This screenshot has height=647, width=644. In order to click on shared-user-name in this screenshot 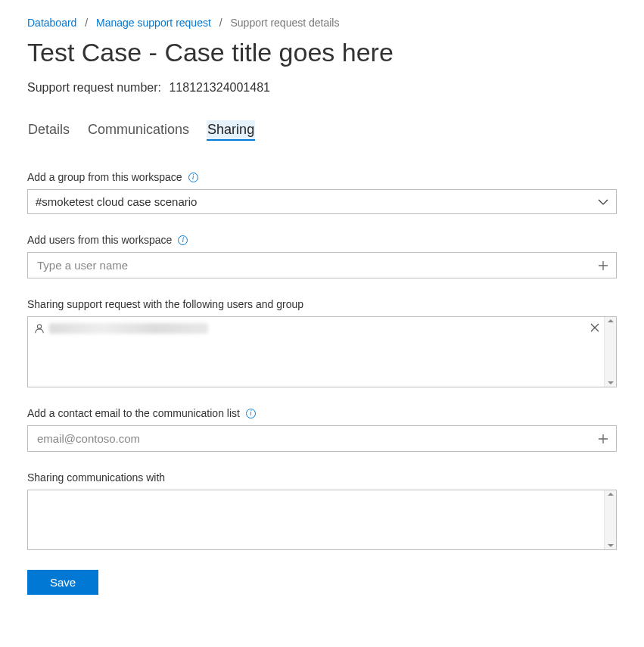, I will do `click(129, 328)`.